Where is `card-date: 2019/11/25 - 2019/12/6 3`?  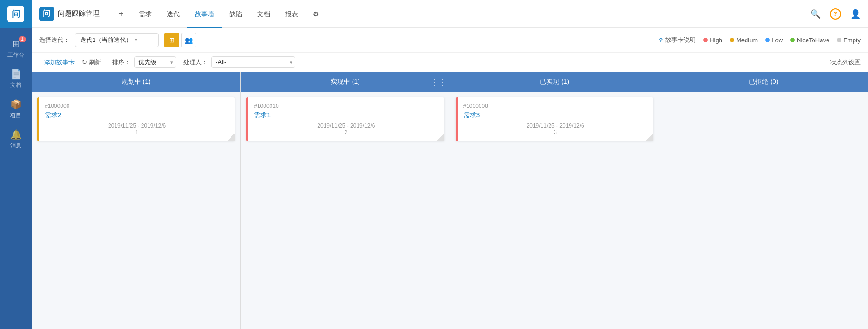 card-date: 2019/11/25 - 2019/12/6 3 is located at coordinates (556, 129).